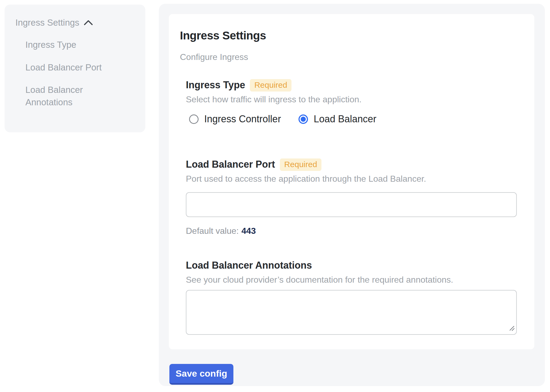 This screenshot has height=392, width=550. Describe the element at coordinates (351, 179) in the screenshot. I see `load-balancer-port-description: Port used to access the application thro…` at that location.